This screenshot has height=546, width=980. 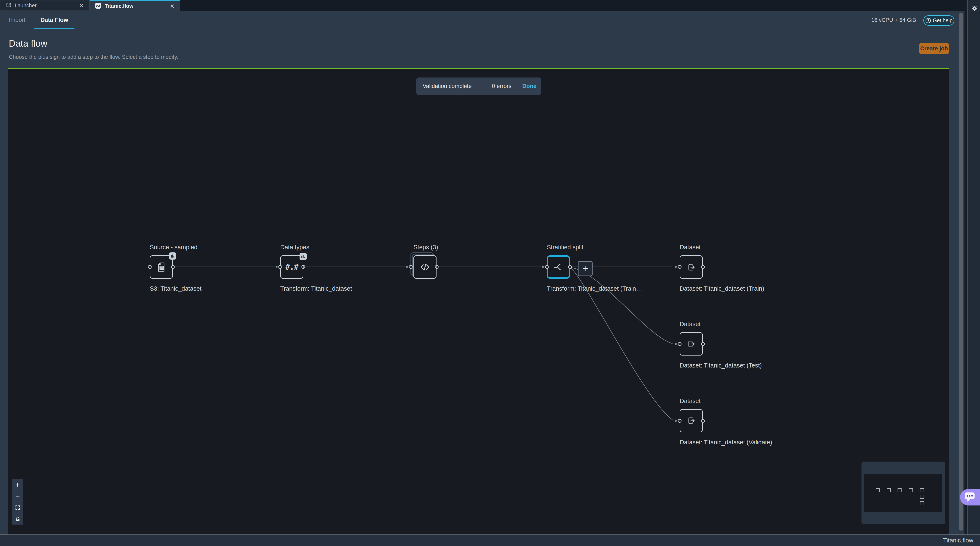 What do you see at coordinates (292, 267) in the screenshot?
I see `number-format-icon: #.#` at bounding box center [292, 267].